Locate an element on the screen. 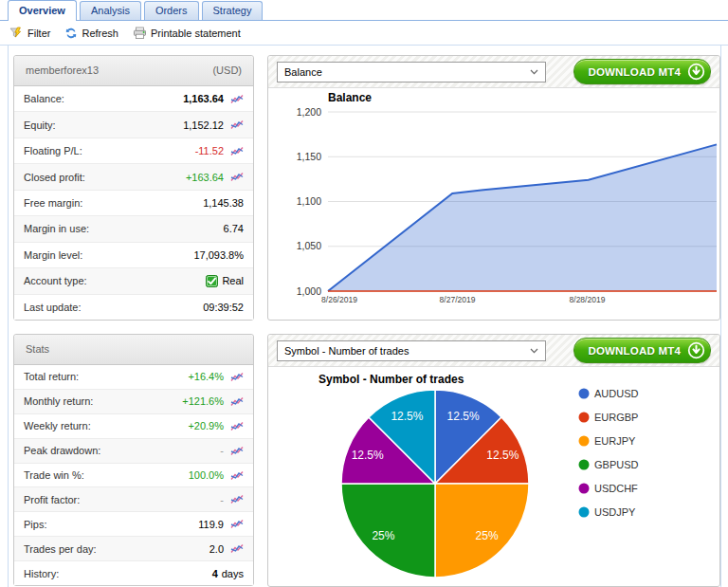 Image resolution: width=728 pixels, height=587 pixels. row-value: 1,145.38 is located at coordinates (224, 203).